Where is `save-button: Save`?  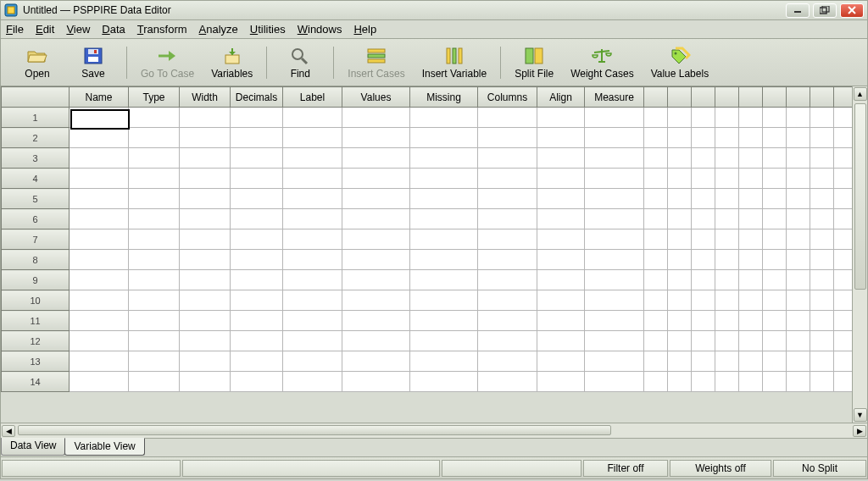 save-button: Save is located at coordinates (93, 63).